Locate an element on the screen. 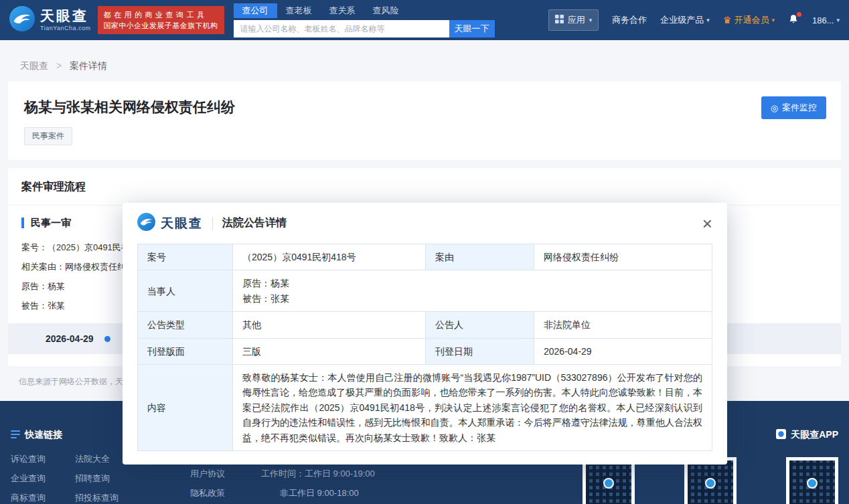 This screenshot has height=504, width=849. table-row: 公告类型 其他 公告人 非法院单位 is located at coordinates (425, 325).